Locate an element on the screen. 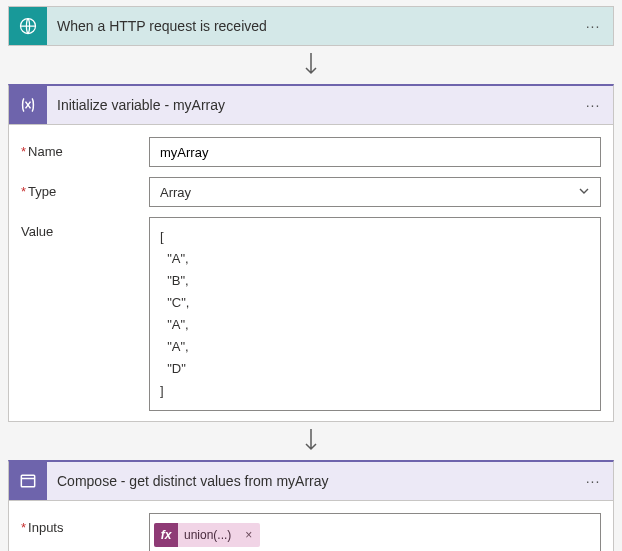  name-input is located at coordinates (375, 152).